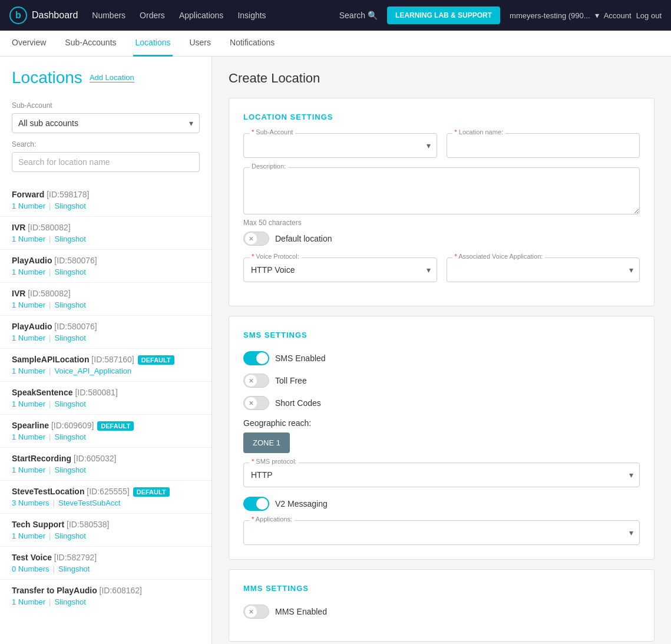  Describe the element at coordinates (252, 44) in the screenshot. I see `subnav-notifications: Notifications` at that location.